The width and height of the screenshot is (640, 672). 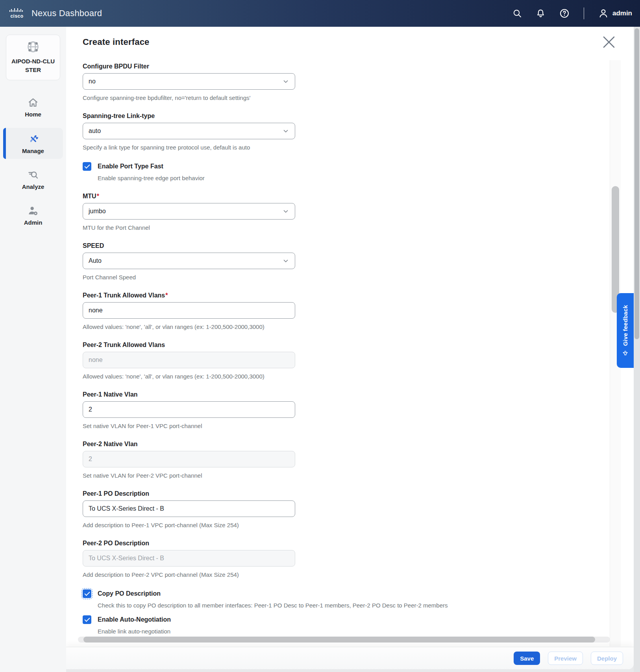 What do you see at coordinates (33, 107) in the screenshot?
I see `sidebar-item-home: Home` at bounding box center [33, 107].